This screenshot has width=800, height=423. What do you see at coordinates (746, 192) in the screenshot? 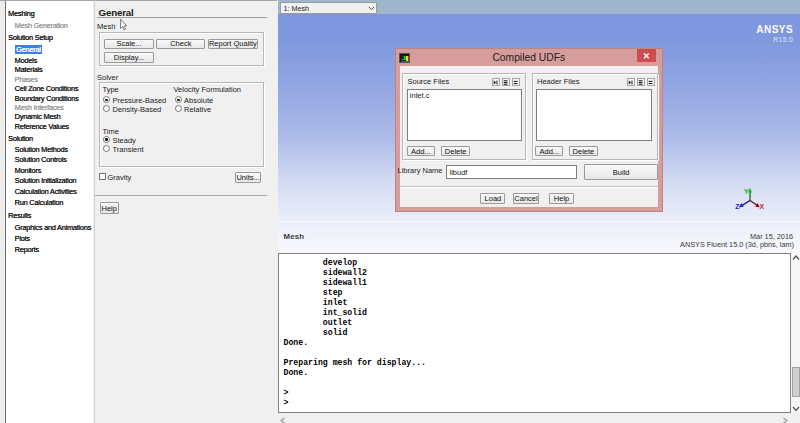
I see `svg-text: Y` at bounding box center [746, 192].